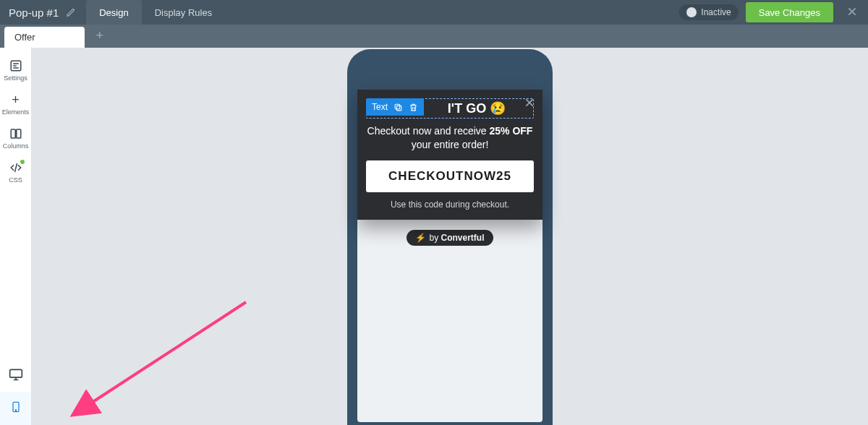  I want to click on status-toggle: Inactive, so click(709, 12).